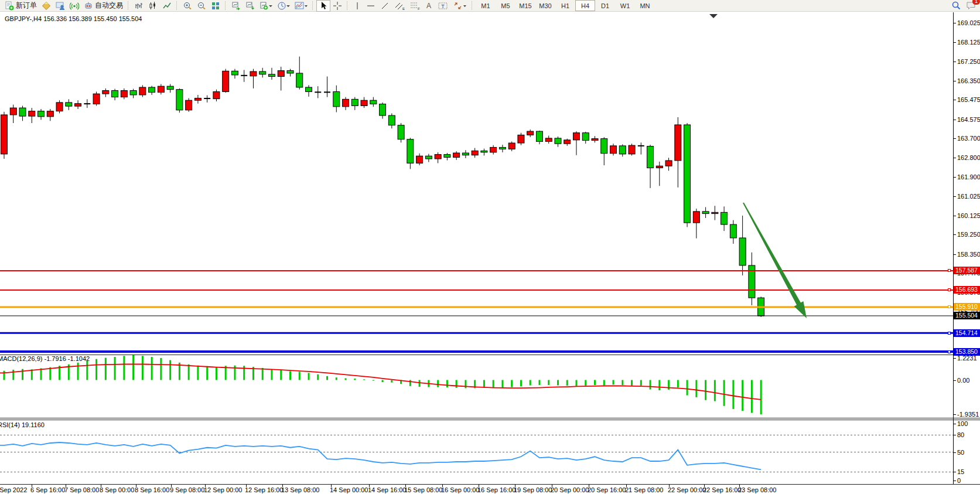 This screenshot has height=494, width=980. What do you see at coordinates (757, 490) in the screenshot?
I see `time-axis-label: 23 Sep 08:00` at bounding box center [757, 490].